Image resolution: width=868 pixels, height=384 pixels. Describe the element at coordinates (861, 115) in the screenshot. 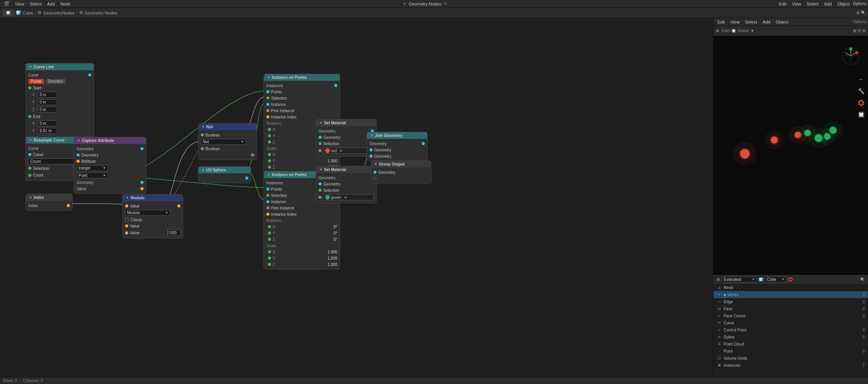

I see `sidebar-icon-4: 🔲` at that location.